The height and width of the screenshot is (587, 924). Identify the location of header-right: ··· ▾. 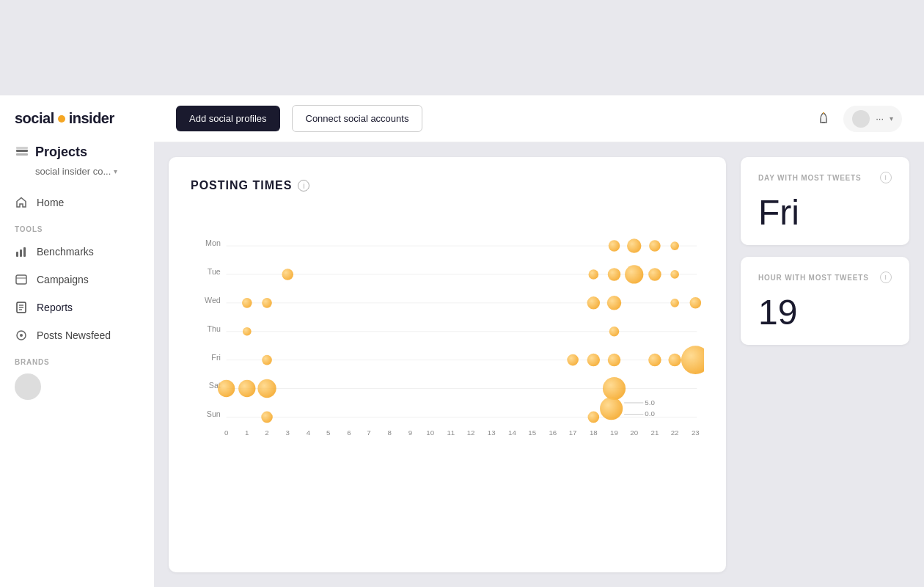
(857, 119).